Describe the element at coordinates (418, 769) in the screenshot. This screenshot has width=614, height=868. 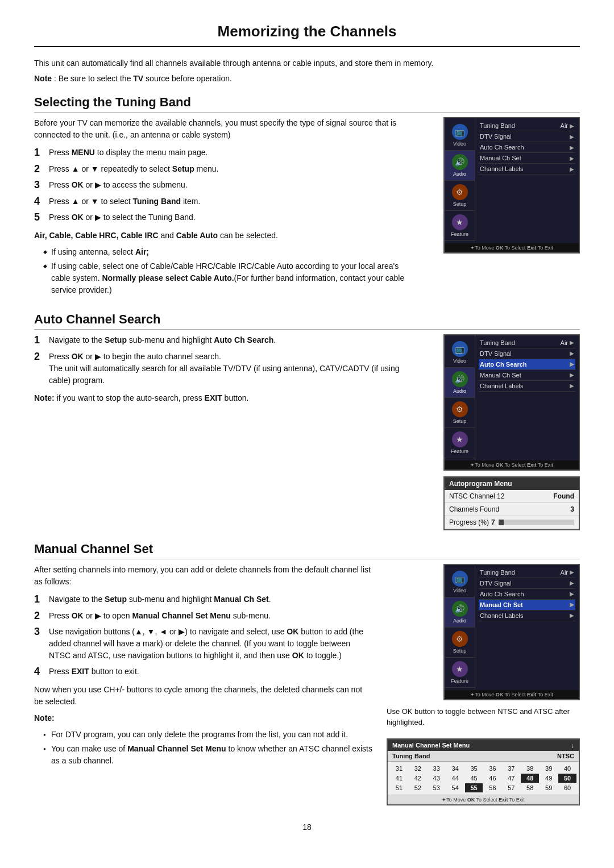
I see `channel-cell: 32` at that location.